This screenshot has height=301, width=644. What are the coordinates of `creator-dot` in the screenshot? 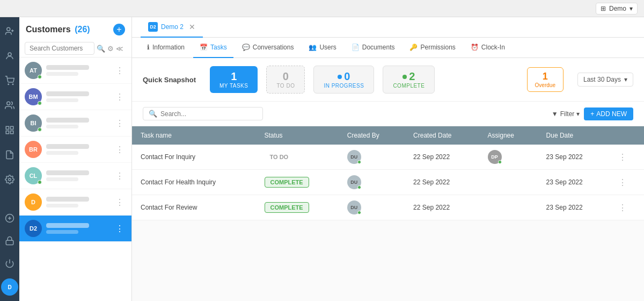 It's located at (360, 187).